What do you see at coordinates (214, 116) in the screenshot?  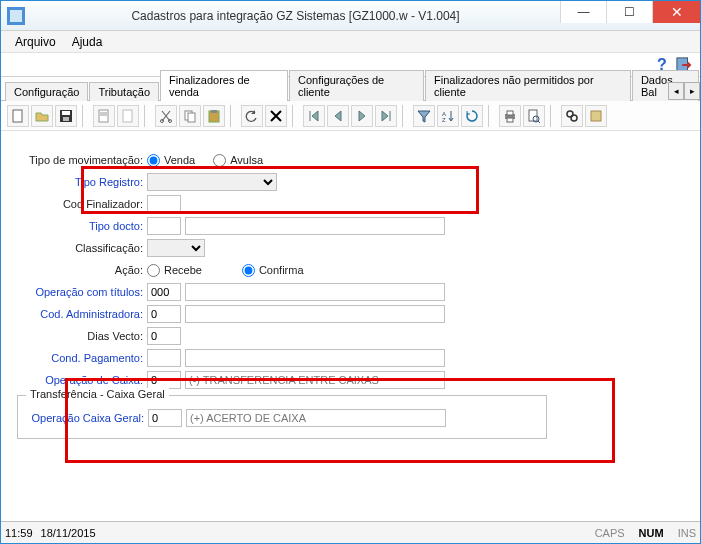 I see `paste-button` at bounding box center [214, 116].